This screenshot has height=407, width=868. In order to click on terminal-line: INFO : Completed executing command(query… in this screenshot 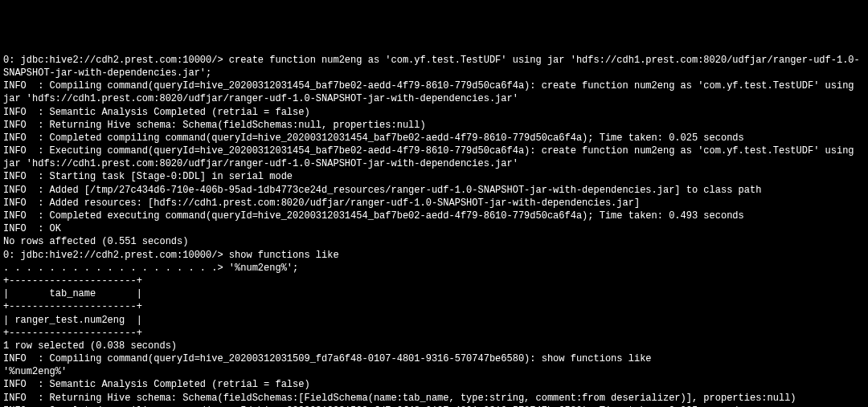, I will do `click(434, 216)`.